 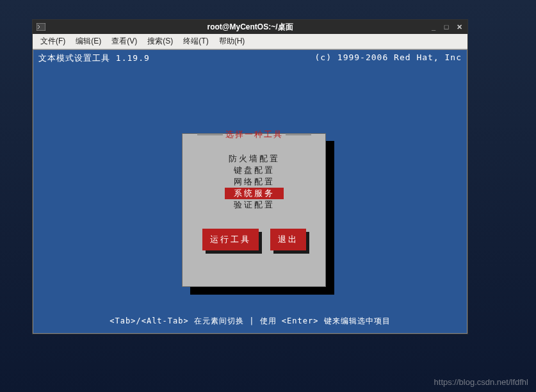 What do you see at coordinates (459, 27) in the screenshot?
I see `close-button: ✕` at bounding box center [459, 27].